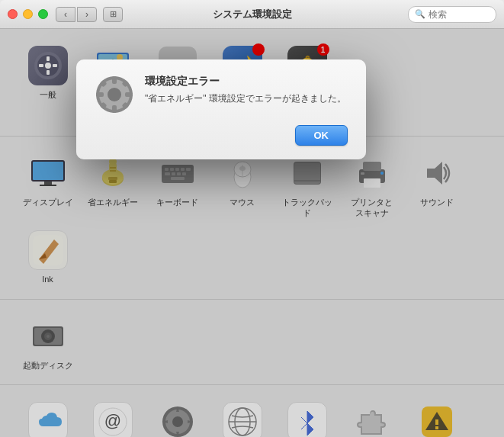 The width and height of the screenshot is (504, 437). What do you see at coordinates (221, 136) in the screenshot?
I see `dialog-footer: OK` at bounding box center [221, 136].